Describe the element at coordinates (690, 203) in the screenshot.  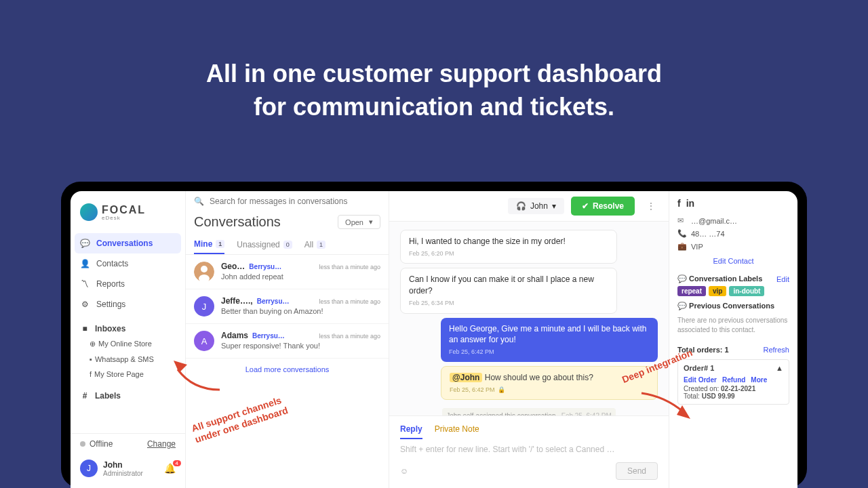
I see `linkedin-icon: in` at that location.